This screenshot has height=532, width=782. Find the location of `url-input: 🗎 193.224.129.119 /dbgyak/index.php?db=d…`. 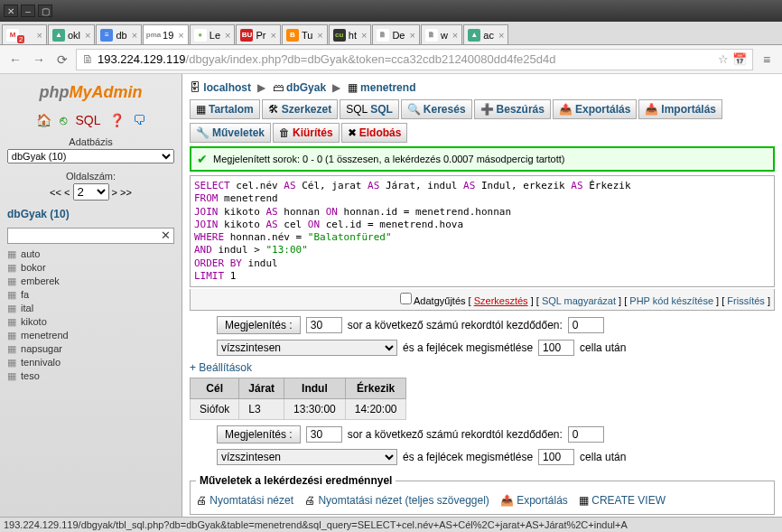

url-input: 🗎 193.224.129.119 /dbgyak/index.php?db=d… is located at coordinates (414, 60).